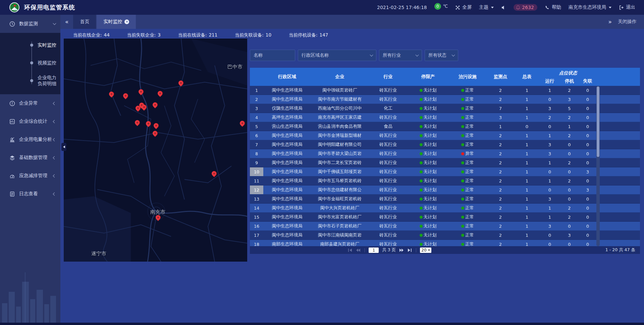 The image size is (644, 325). Describe the element at coordinates (464, 7) in the screenshot. I see `fullscreen-button: 全屏` at that location.